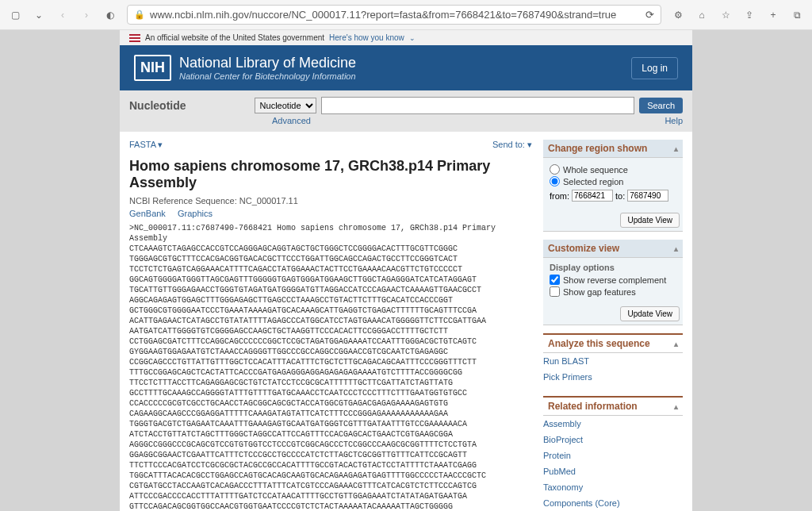  What do you see at coordinates (650, 14) in the screenshot?
I see `reload-icon: ⟳` at bounding box center [650, 14].